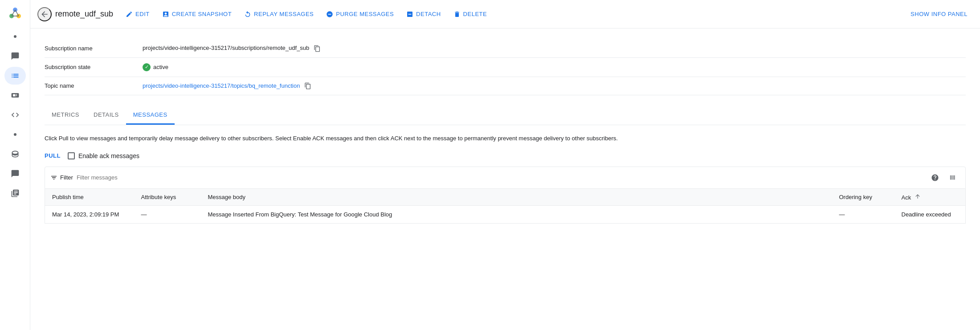 The width and height of the screenshot is (980, 330). Describe the element at coordinates (151, 115) in the screenshot. I see `tab-messages: MESSAGES` at that location.